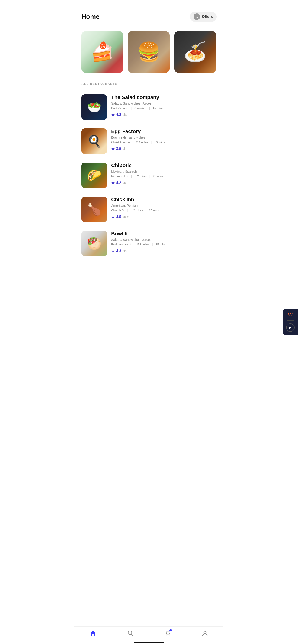 This screenshot has height=644, width=298. Describe the element at coordinates (149, 210) in the screenshot. I see `restaurant-item-chick-inn: 🍗 Chick Inn American, Persian Church St …` at that location.